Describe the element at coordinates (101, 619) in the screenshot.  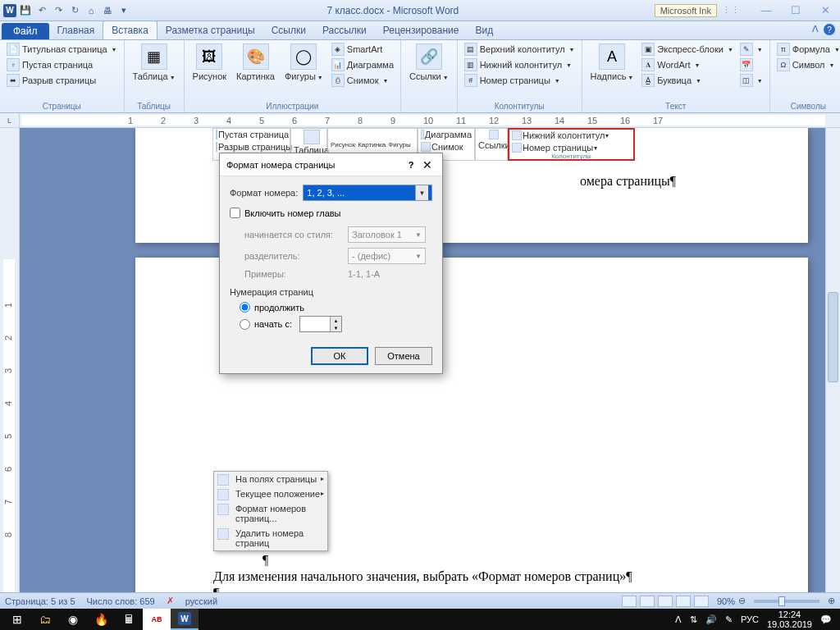
I see `flame-icon: 🔥` at that location.